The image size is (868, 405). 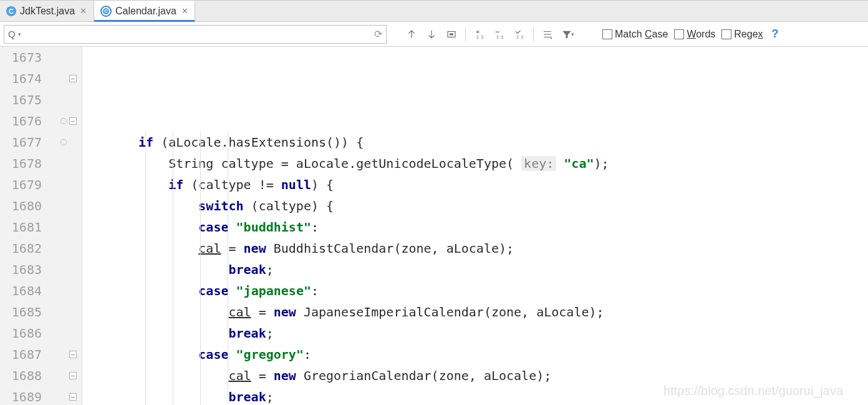 I want to click on search-box: Q ▾ ⟳, so click(x=195, y=34).